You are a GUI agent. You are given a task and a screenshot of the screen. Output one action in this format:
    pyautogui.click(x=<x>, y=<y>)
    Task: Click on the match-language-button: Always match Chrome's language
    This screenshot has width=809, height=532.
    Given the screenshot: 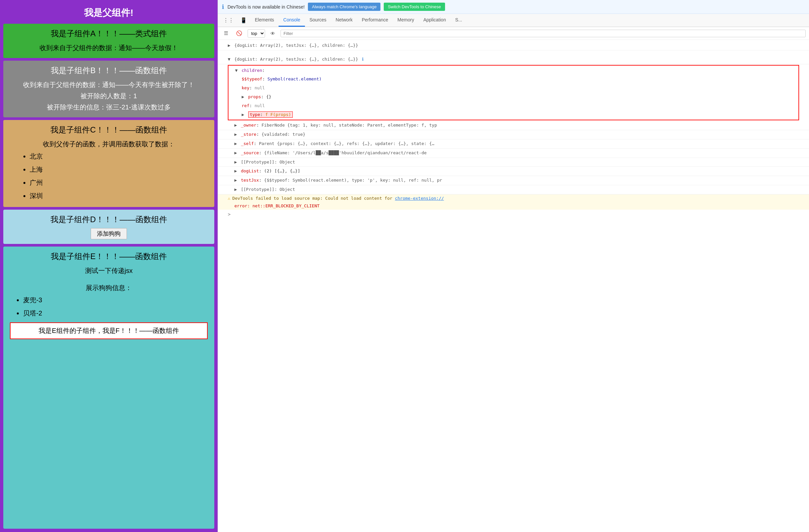 What is the action you would take?
    pyautogui.click(x=344, y=7)
    